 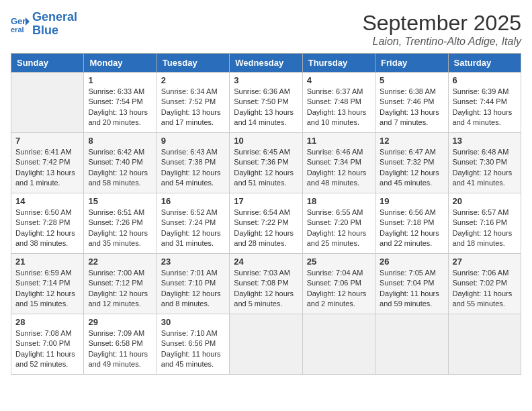 What do you see at coordinates (411, 141) in the screenshot?
I see `day-number: 12` at bounding box center [411, 141].